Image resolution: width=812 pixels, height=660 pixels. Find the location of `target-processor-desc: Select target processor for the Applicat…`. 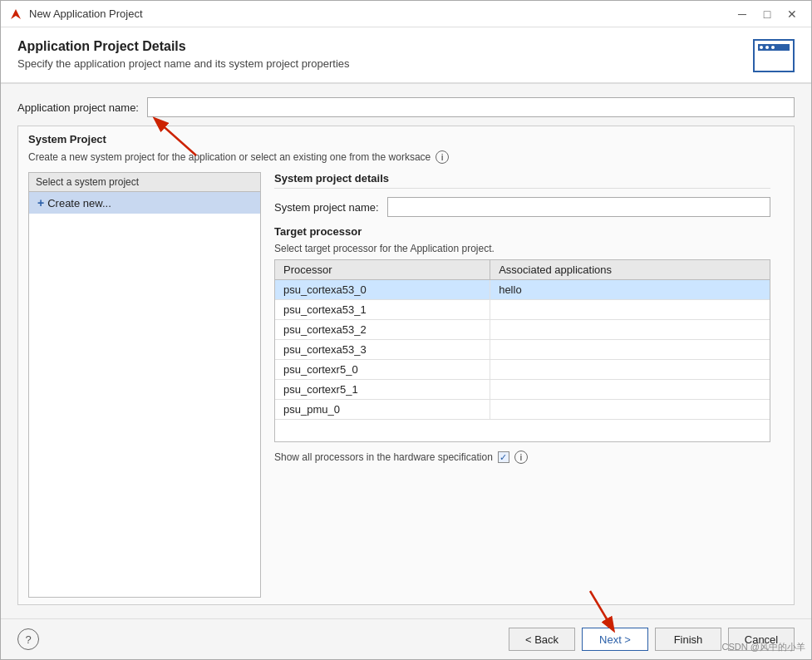

target-processor-desc: Select target processor for the Applicat… is located at coordinates (522, 249).